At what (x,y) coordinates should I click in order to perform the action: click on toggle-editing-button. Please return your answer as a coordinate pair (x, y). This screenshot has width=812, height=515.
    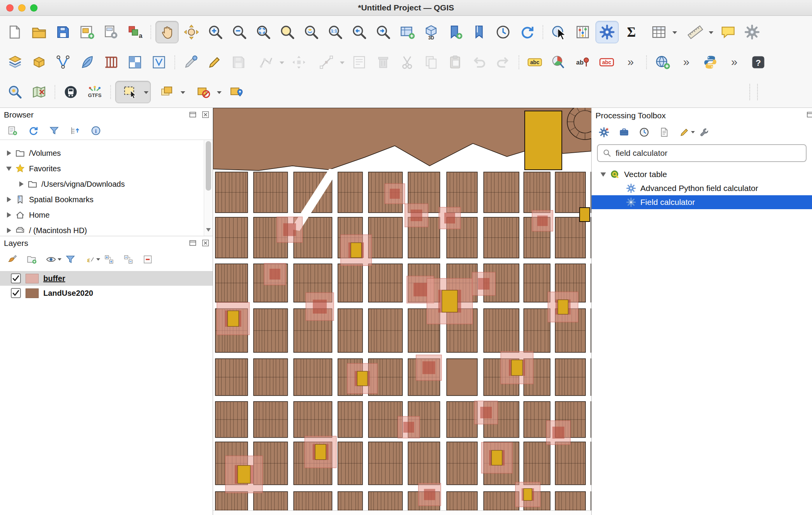
    Looking at the image, I should click on (215, 62).